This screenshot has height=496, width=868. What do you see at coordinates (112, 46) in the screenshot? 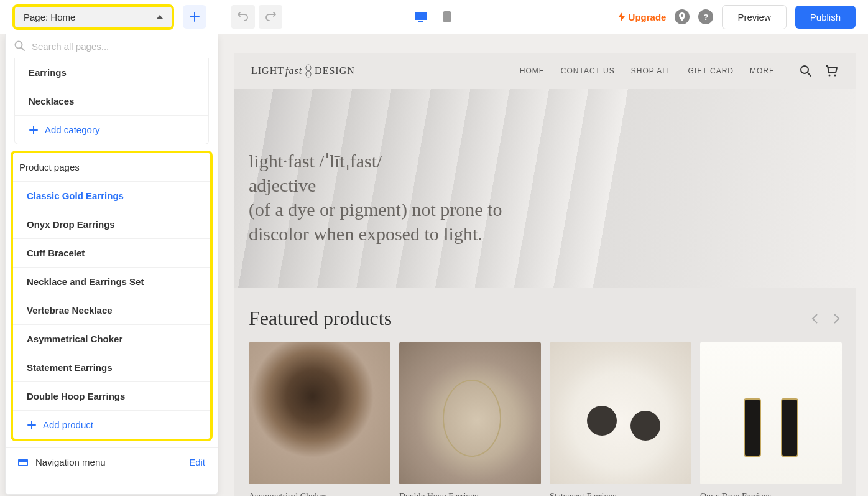
I see `search-pages-row` at bounding box center [112, 46].